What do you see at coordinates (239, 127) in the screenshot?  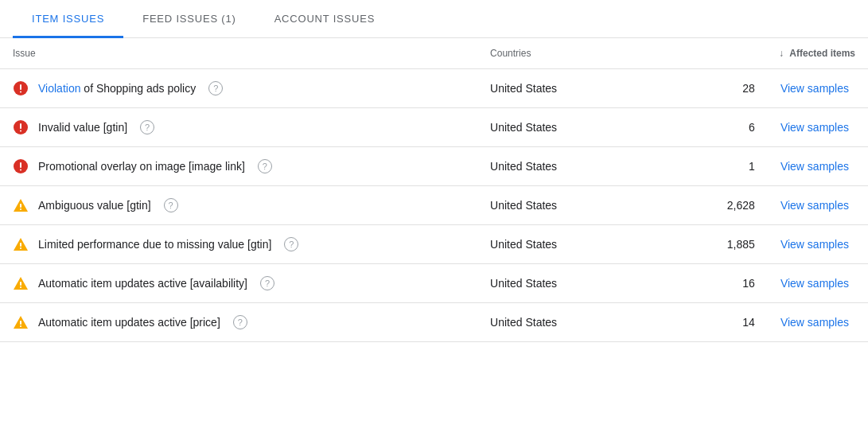 I see `issue-cell-1: Invalid value [gtin]?` at bounding box center [239, 127].